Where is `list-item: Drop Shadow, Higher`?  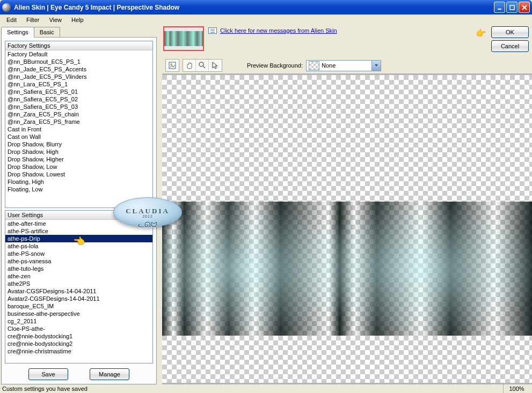
list-item: Drop Shadow, Higher is located at coordinates (79, 159).